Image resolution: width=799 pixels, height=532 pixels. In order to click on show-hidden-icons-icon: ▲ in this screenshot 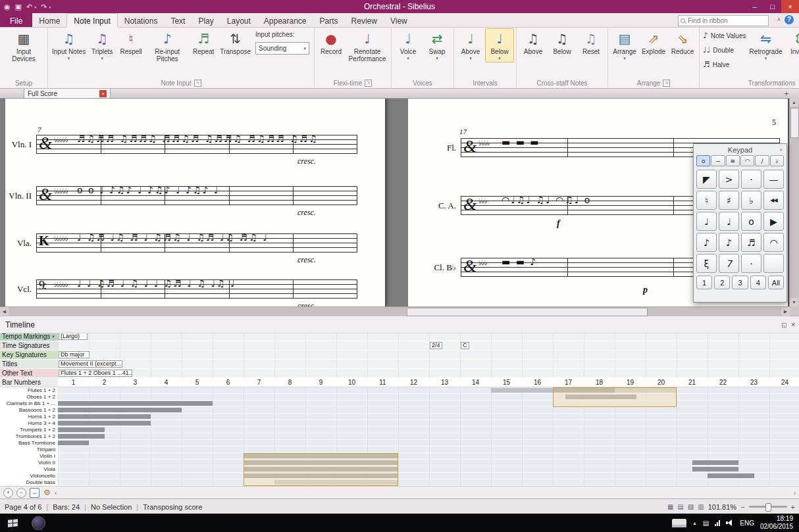, I will do `click(695, 523)`.